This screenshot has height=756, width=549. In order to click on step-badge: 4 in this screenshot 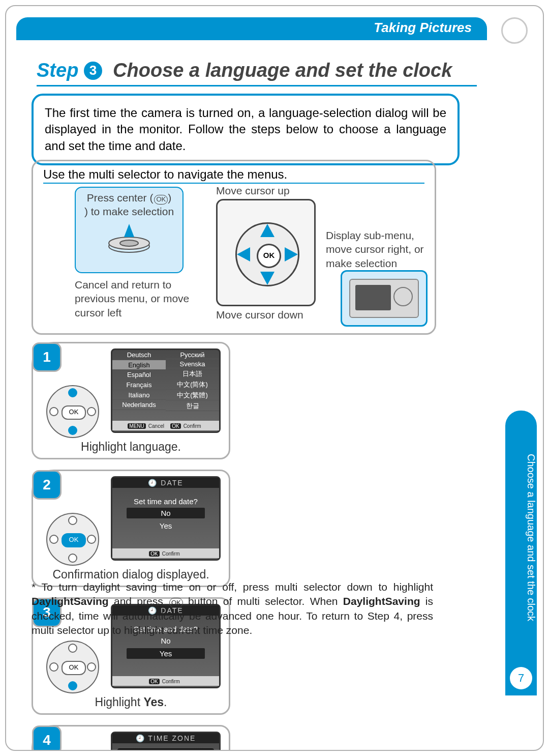, I will do `click(47, 738)`.